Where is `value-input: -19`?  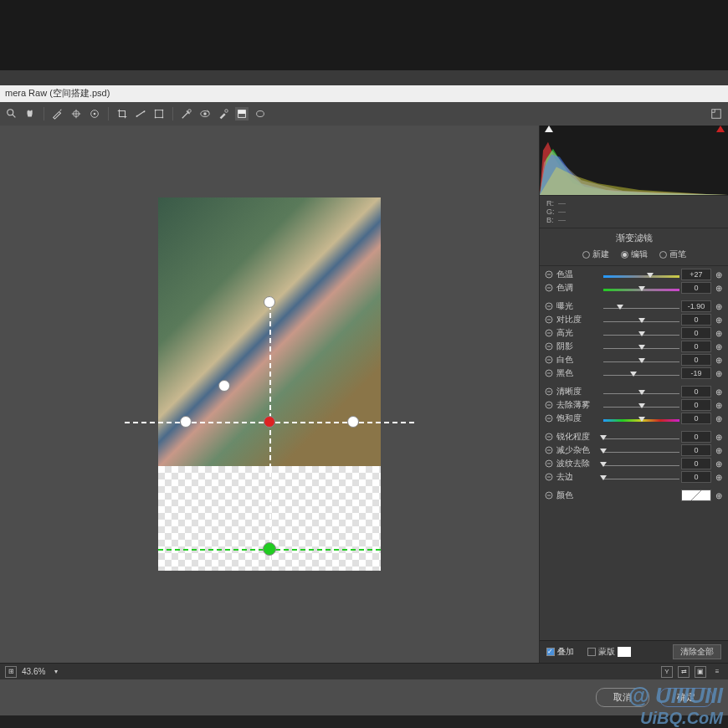
value-input: -19 is located at coordinates (696, 373).